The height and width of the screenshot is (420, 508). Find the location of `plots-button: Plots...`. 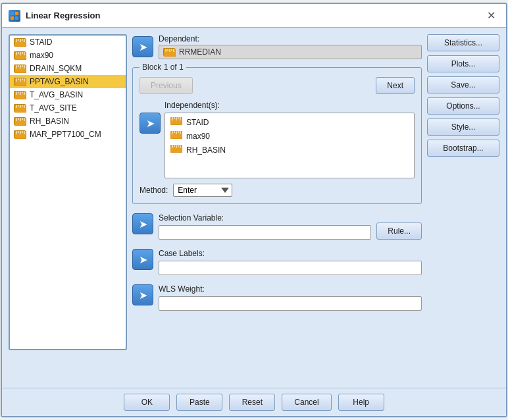

plots-button: Plots... is located at coordinates (463, 64).